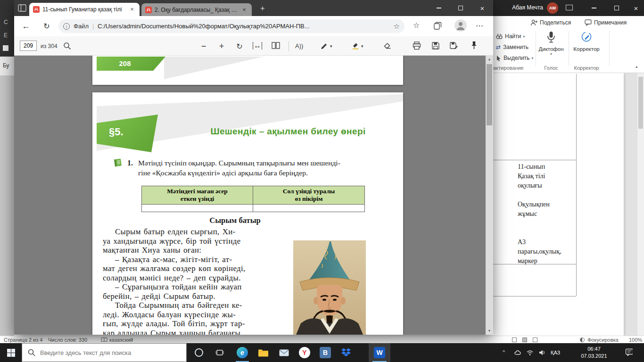 The height and width of the screenshot is (362, 644). What do you see at coordinates (535, 340) in the screenshot?
I see `view-web-layout-icon` at bounding box center [535, 340].